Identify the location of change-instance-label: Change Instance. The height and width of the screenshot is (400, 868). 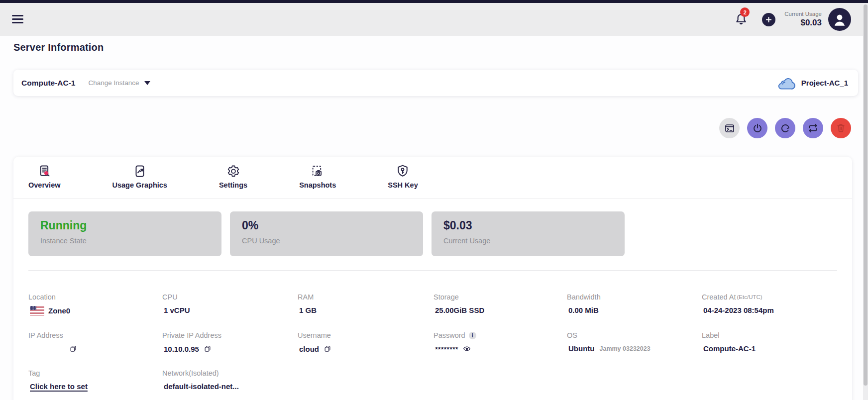
(114, 83).